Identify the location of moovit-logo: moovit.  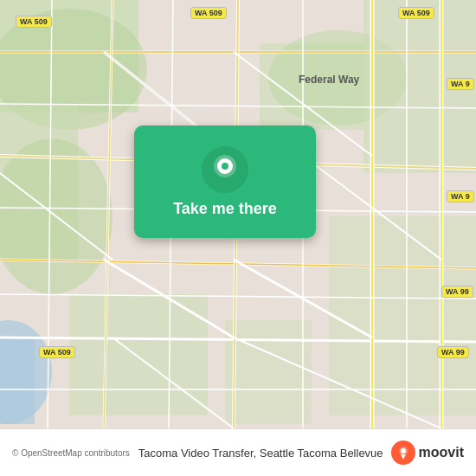
(428, 453).